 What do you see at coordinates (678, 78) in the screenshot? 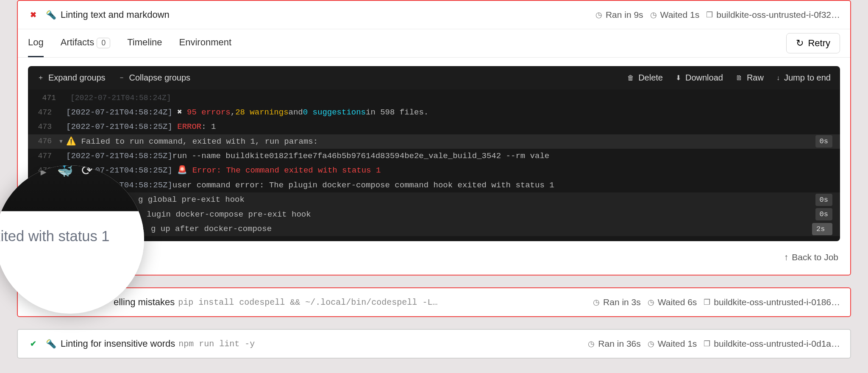
I see `download-icon: ⬇` at bounding box center [678, 78].